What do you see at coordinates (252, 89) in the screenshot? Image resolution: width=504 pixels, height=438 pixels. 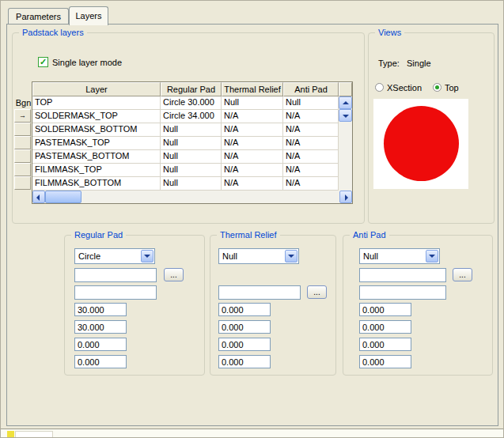 I see `column-header-thermal-relief: Thermal Relief` at bounding box center [252, 89].